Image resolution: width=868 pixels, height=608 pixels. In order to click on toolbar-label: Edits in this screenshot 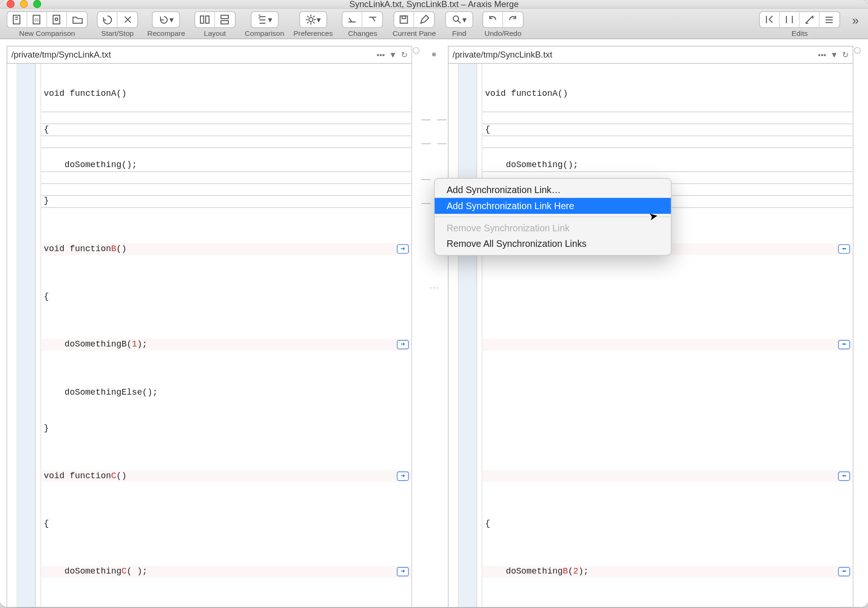, I will do `click(800, 33)`.